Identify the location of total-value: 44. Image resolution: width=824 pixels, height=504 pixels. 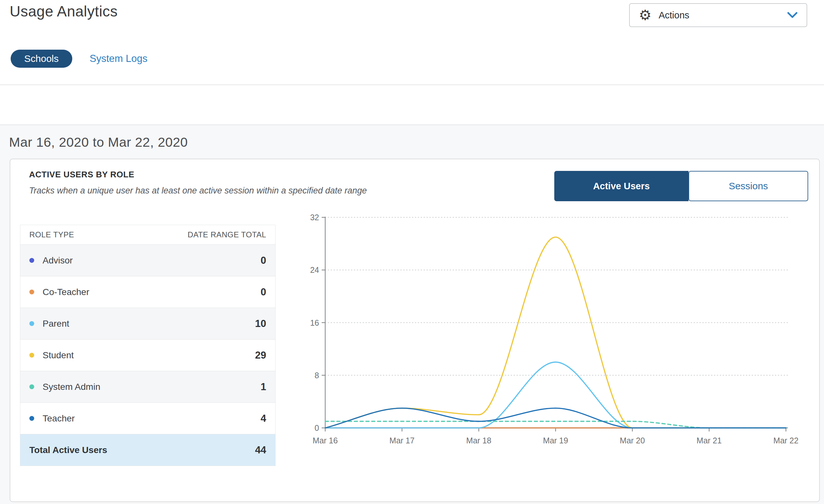
(261, 450).